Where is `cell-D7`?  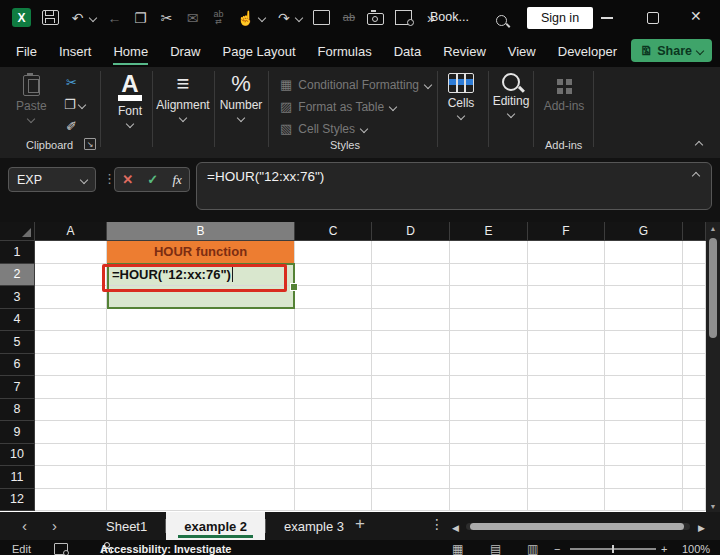
cell-D7 is located at coordinates (411, 388).